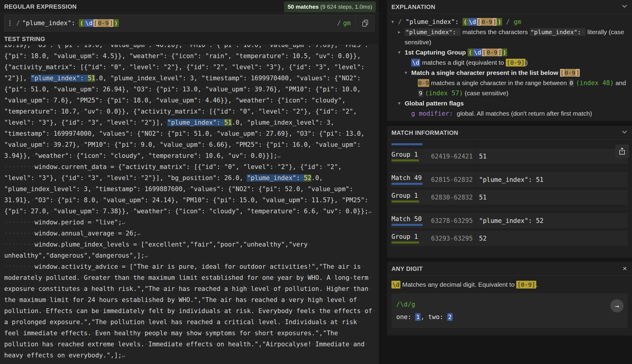  I want to click on test-line: {"pi":·27.0,·"value_upm":·7.38}},·"weath…, so click(191, 212).